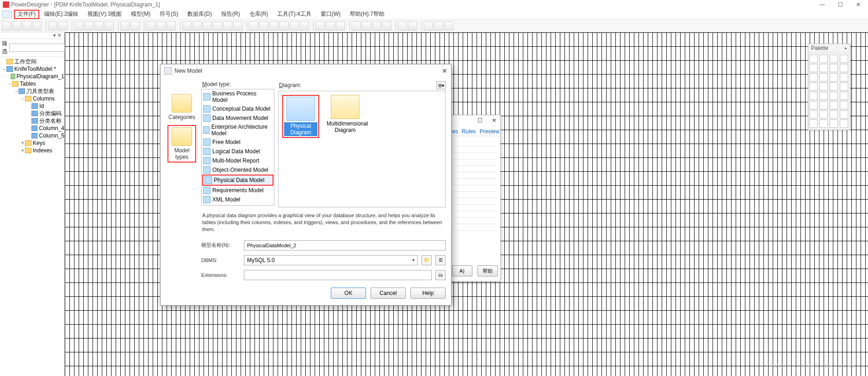  What do you see at coordinates (834, 87) in the screenshot?
I see `palette-package-icon` at bounding box center [834, 87].